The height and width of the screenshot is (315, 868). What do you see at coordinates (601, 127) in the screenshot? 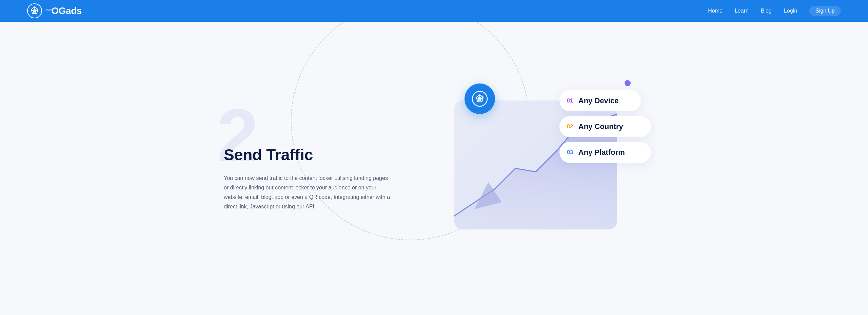
I see `card-label-2: Any Country` at bounding box center [601, 127].